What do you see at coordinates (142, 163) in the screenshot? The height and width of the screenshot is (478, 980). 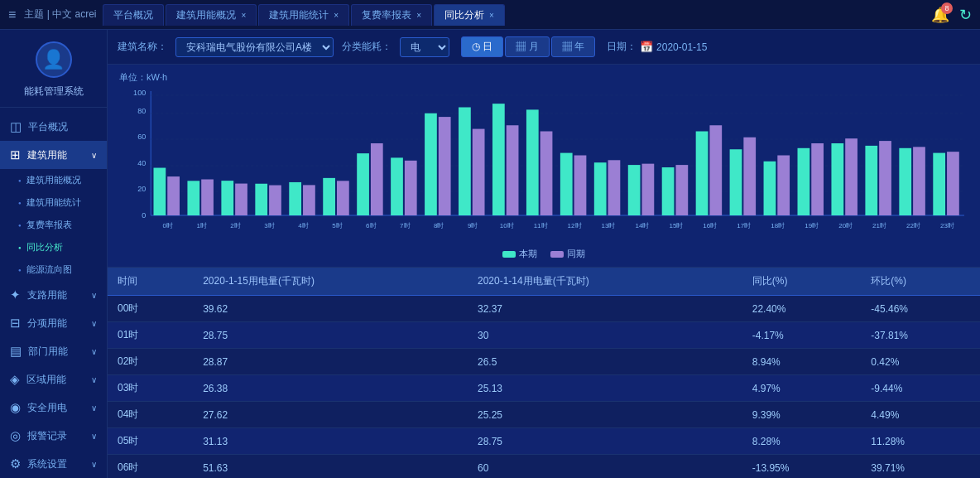 I see `svg-text: 40` at bounding box center [142, 163].